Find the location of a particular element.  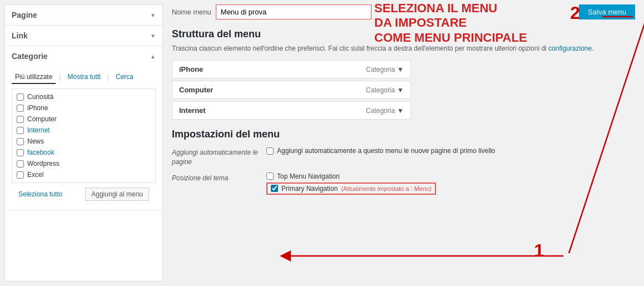

categorie-header: Categorie ▲ is located at coordinates (83, 56).